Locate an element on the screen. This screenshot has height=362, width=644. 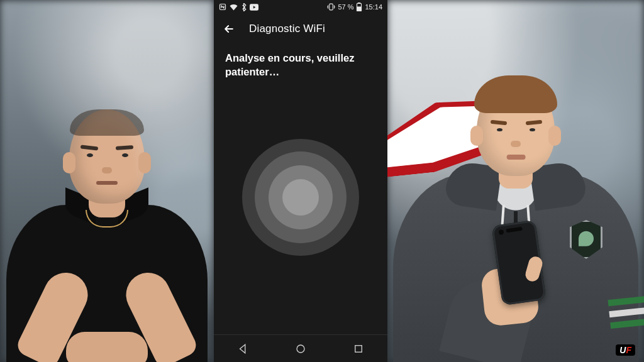
app-bar: Diagnostic WiFi is located at coordinates (301, 29).